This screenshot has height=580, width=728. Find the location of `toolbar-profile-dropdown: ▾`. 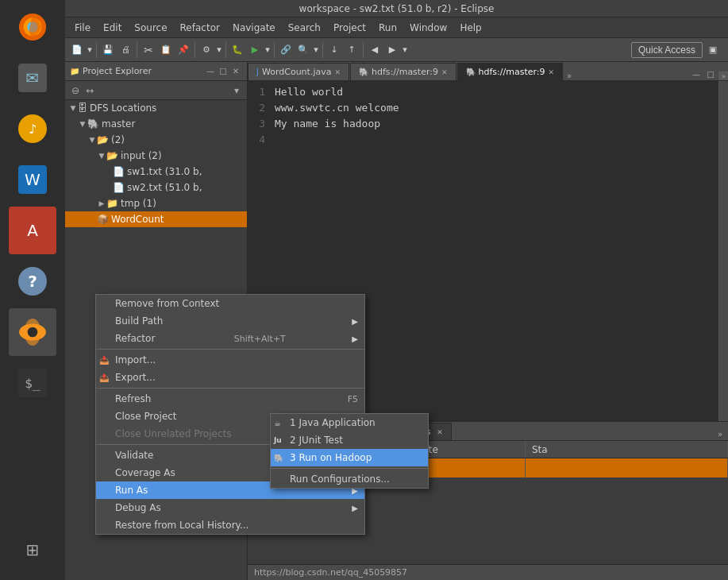

toolbar-profile-dropdown: ▾ is located at coordinates (219, 50).